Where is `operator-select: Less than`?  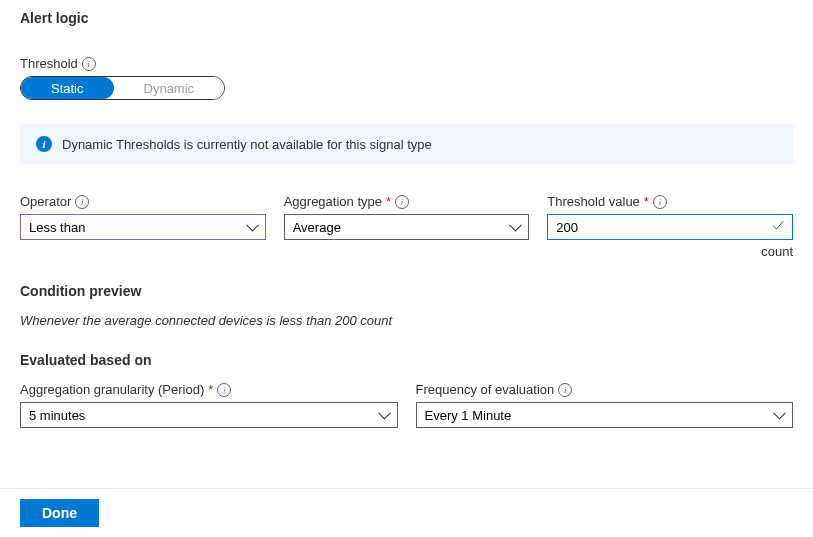
operator-select: Less than is located at coordinates (143, 227).